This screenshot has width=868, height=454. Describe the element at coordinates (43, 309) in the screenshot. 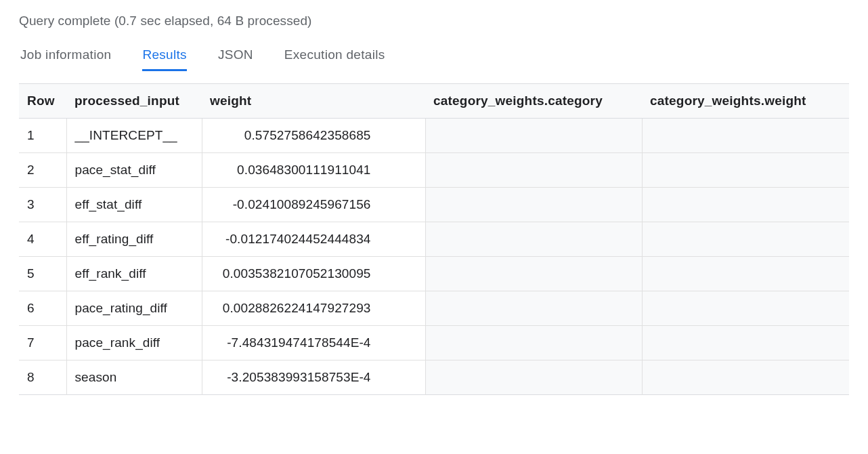

I see `cell-row: 6` at that location.